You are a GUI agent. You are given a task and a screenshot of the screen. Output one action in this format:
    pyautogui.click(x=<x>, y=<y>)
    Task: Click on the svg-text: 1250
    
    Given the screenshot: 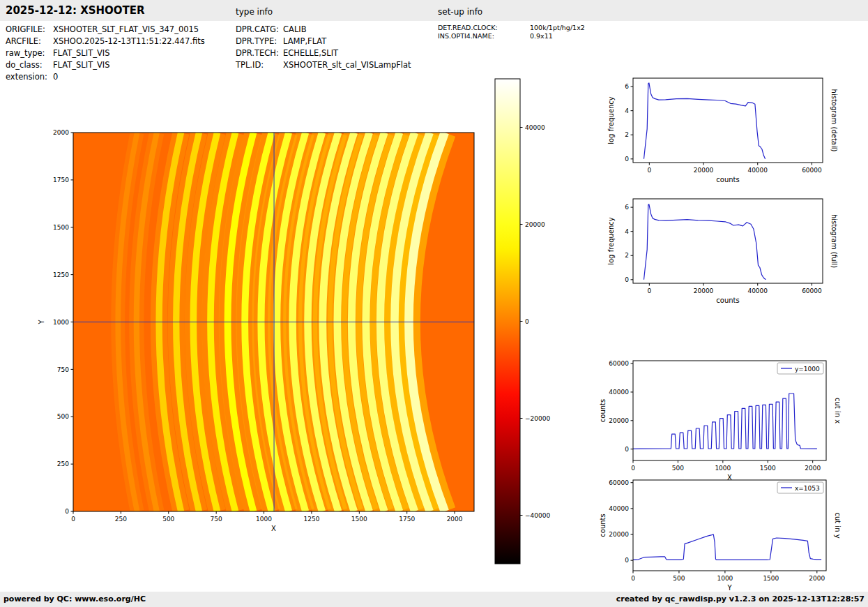 What is the action you would take?
    pyautogui.click(x=61, y=275)
    